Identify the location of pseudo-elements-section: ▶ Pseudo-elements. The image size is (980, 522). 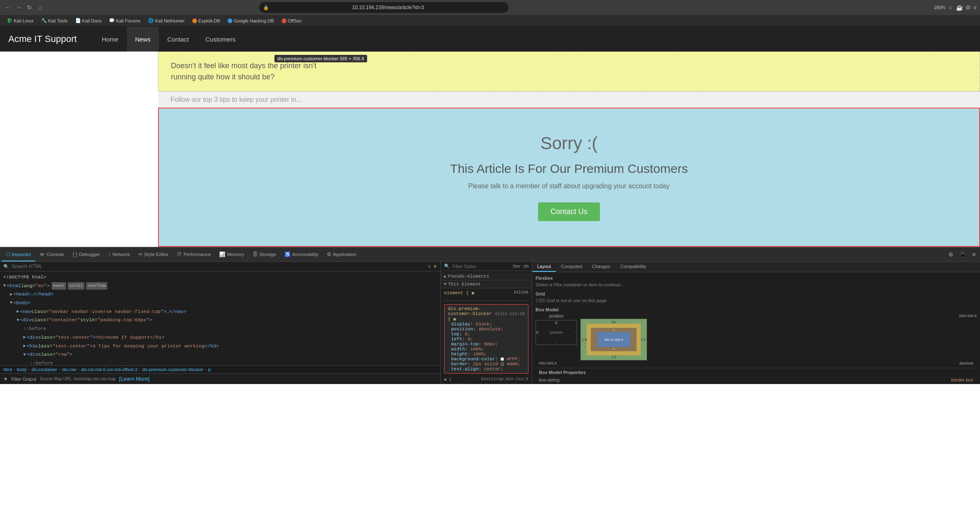
(486, 277).